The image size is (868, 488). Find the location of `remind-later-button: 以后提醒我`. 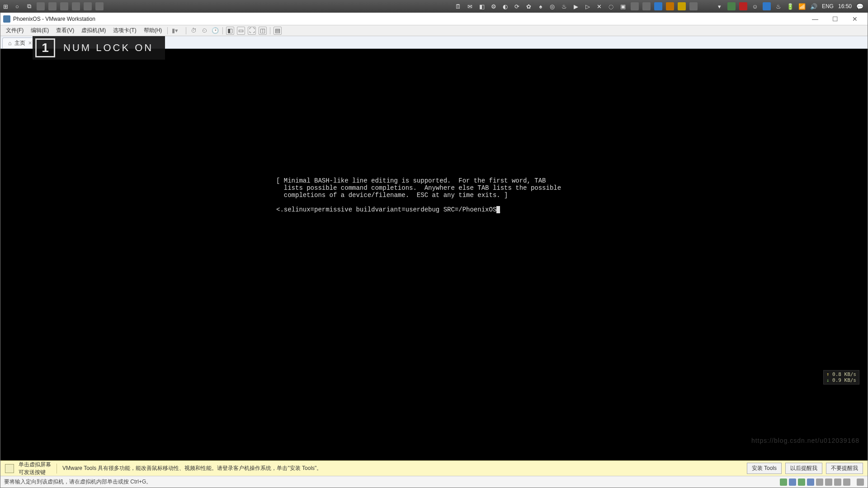

remind-later-button: 以后提醒我 is located at coordinates (804, 468).